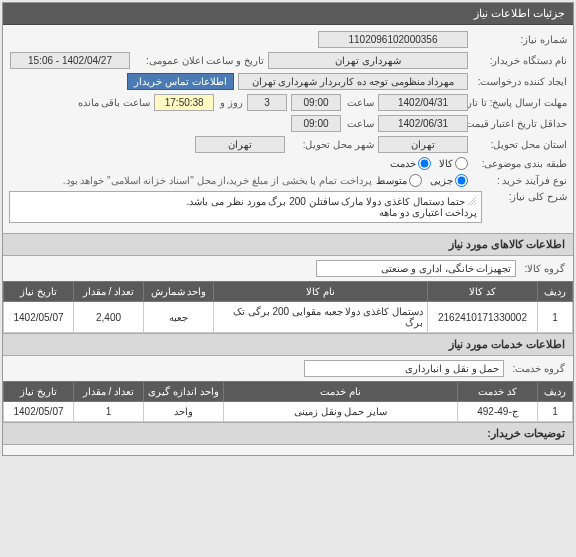 This screenshot has width=576, height=557. What do you see at coordinates (429, 164) in the screenshot?
I see `category-radio-group: کالا خدمت` at bounding box center [429, 164].